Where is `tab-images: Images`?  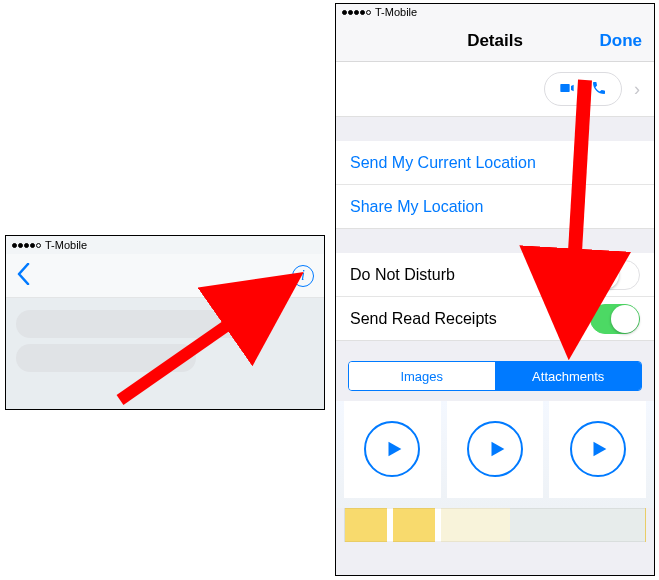
tab-images: Images is located at coordinates (422, 376).